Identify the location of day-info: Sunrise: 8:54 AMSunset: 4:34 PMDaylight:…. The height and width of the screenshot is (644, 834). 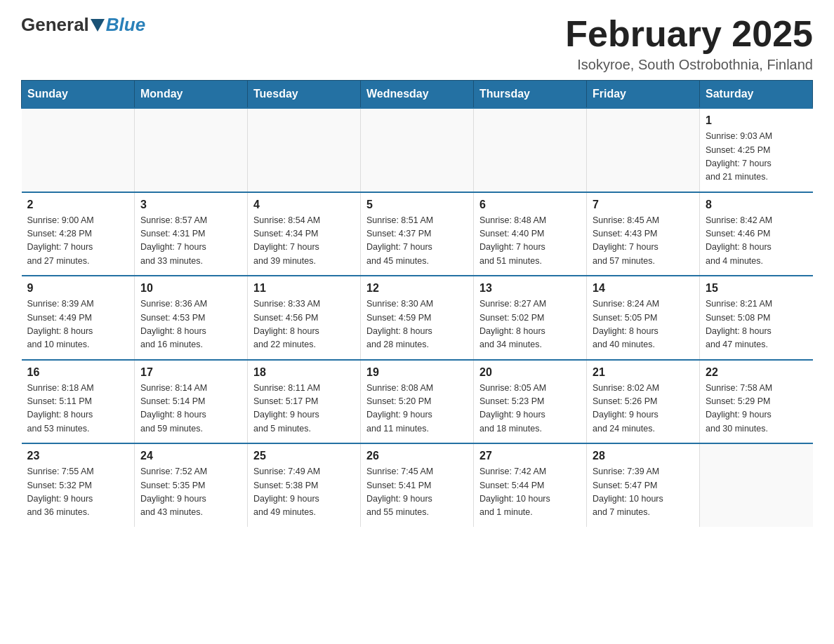
(304, 241).